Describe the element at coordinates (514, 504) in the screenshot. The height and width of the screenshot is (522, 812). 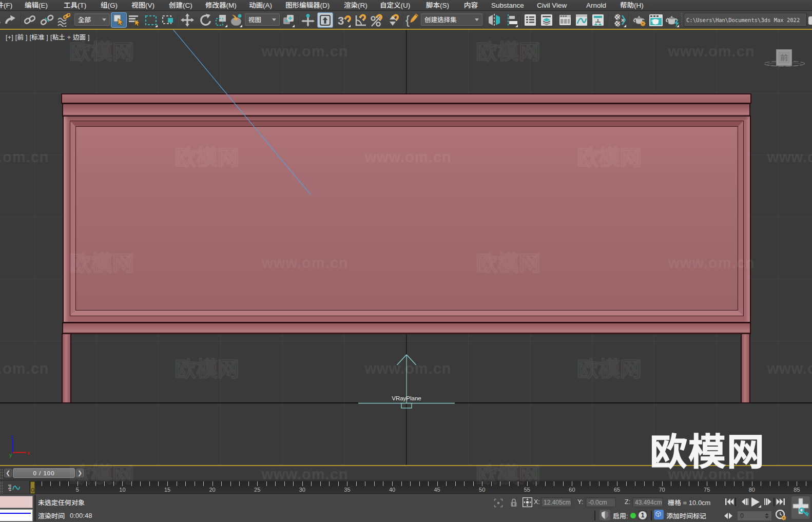
I see `selection-lock-icon` at that location.